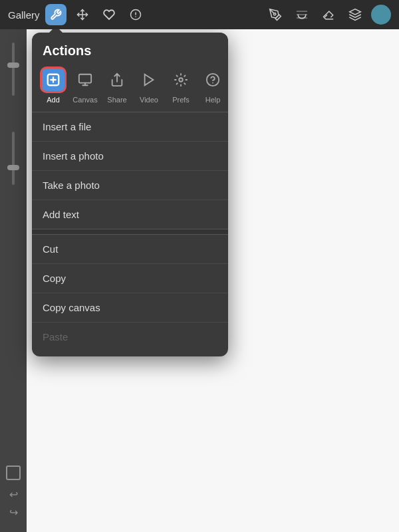 This screenshot has width=399, height=532. What do you see at coordinates (85, 80) in the screenshot?
I see `canvas-tab-icon` at bounding box center [85, 80].